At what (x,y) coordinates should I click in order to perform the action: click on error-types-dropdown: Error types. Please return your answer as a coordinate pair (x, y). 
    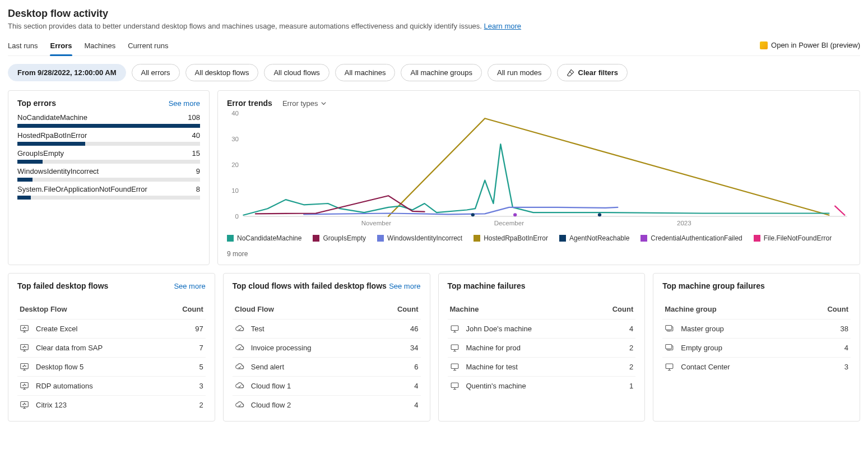
    Looking at the image, I should click on (305, 103).